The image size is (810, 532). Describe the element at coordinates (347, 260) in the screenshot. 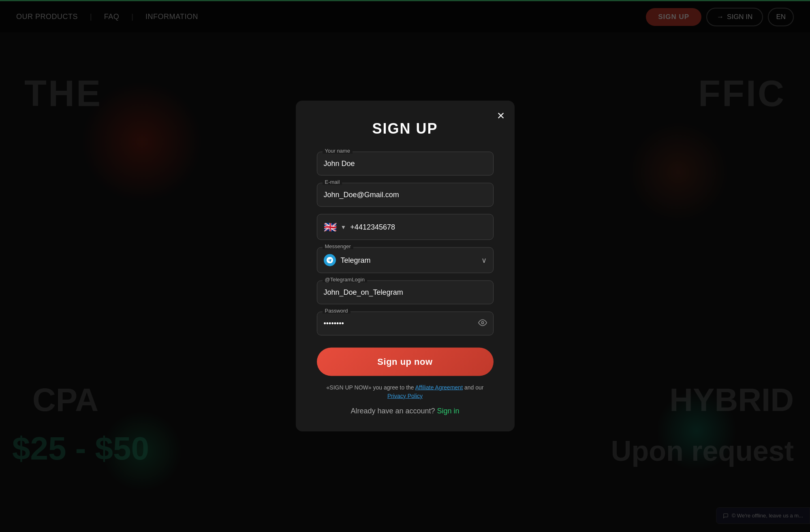

I see `messenger-selected: Telegram` at that location.